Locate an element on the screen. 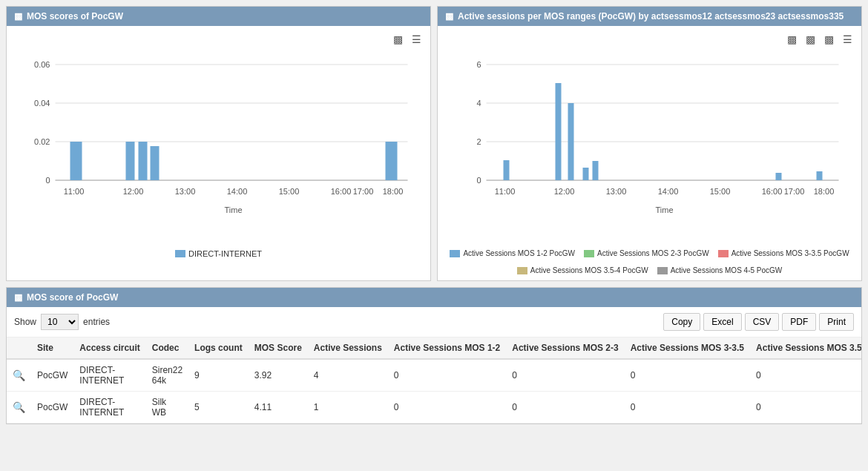 This screenshot has height=471, width=868. chart1-legend: DIRECT-INTERNET is located at coordinates (218, 254).